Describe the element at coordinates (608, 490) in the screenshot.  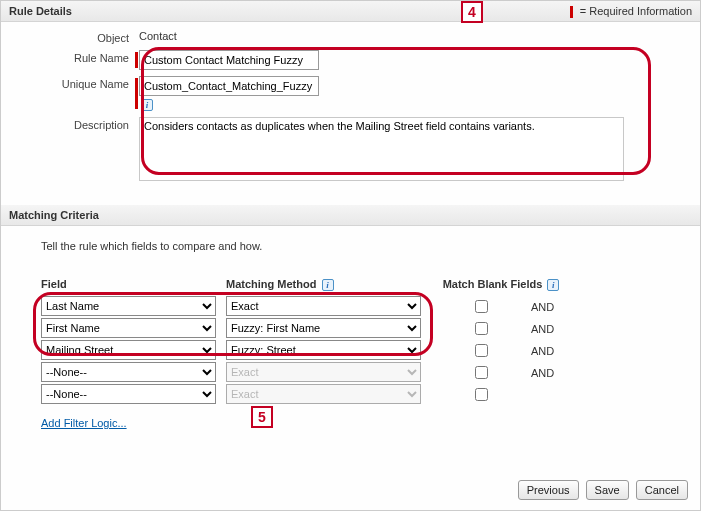
I see `save-button: Save` at that location.